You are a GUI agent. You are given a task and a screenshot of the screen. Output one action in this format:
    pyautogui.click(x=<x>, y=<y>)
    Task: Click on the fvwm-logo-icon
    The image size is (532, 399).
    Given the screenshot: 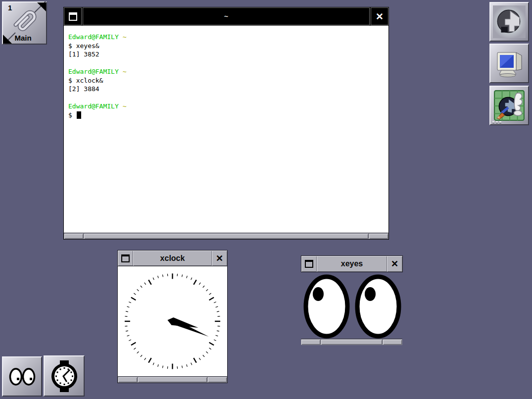 What is the action you would take?
    pyautogui.click(x=509, y=22)
    